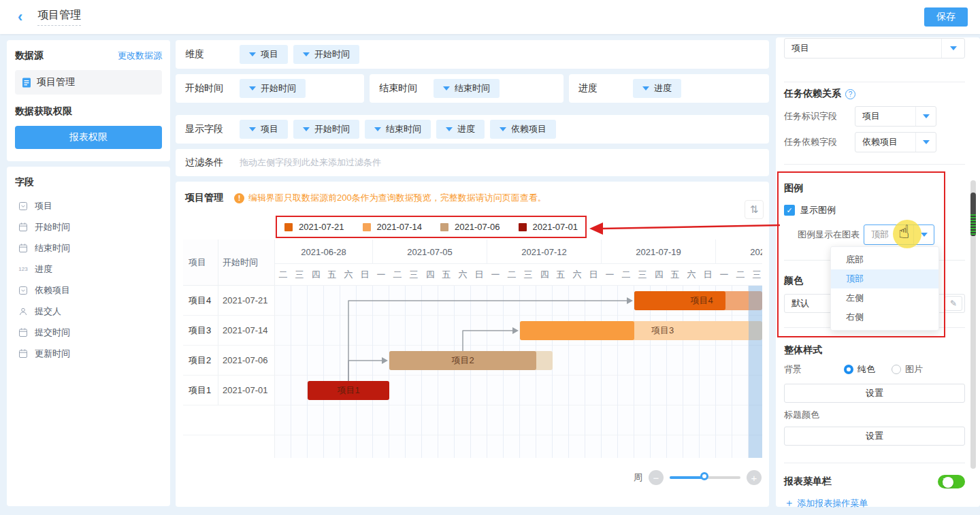 This screenshot has width=980, height=515. Describe the element at coordinates (704, 476) in the screenshot. I see `zoom-slider-handle` at that location.